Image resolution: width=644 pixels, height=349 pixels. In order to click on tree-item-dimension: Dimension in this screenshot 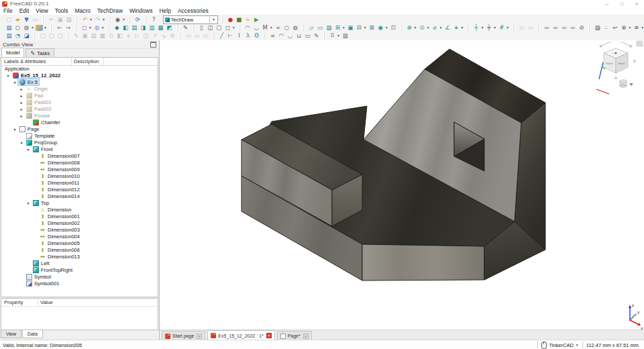, I will do `click(79, 209)`.